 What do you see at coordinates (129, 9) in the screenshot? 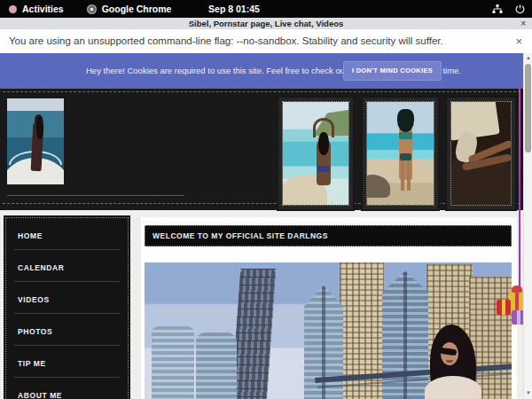
I see `app-menu-google-chrome: Google Chrome` at bounding box center [129, 9].